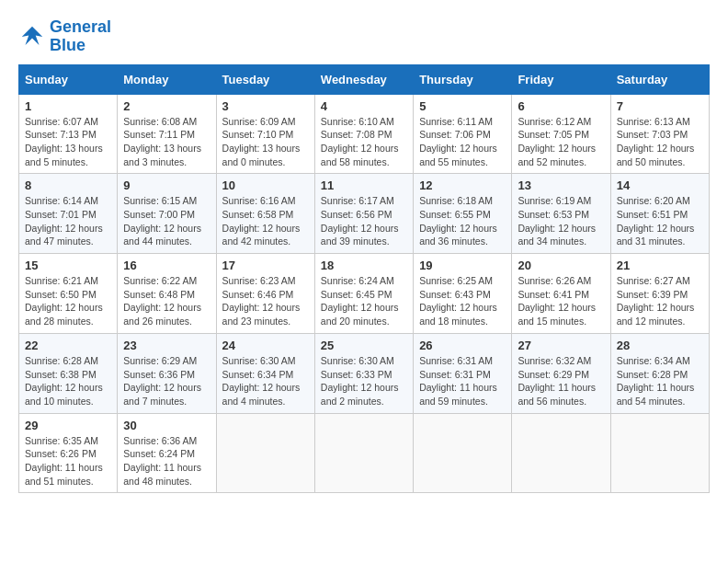 This screenshot has height=563, width=728. What do you see at coordinates (660, 134) in the screenshot?
I see `calendar-cell: 7Sunrise: 6:13 AM Sunset: 7:03 PM Daylig…` at bounding box center [660, 134].